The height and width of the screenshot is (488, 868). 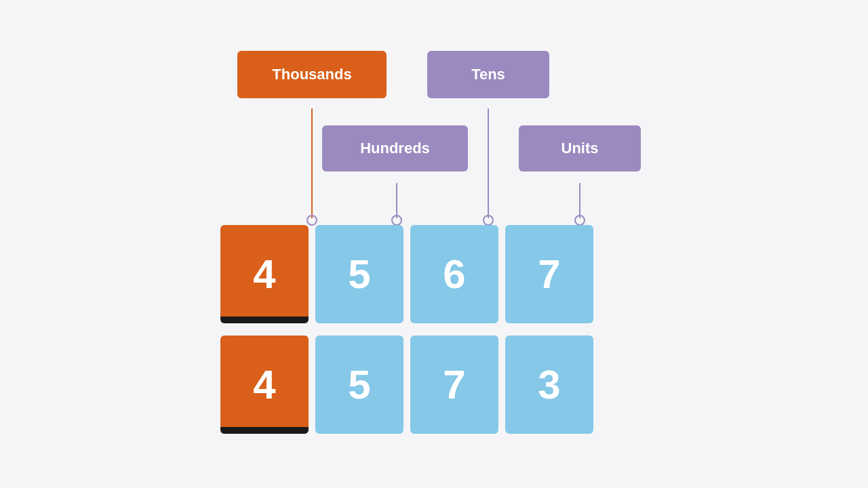 I want to click on row1-tile-tens: 6, so click(x=454, y=274).